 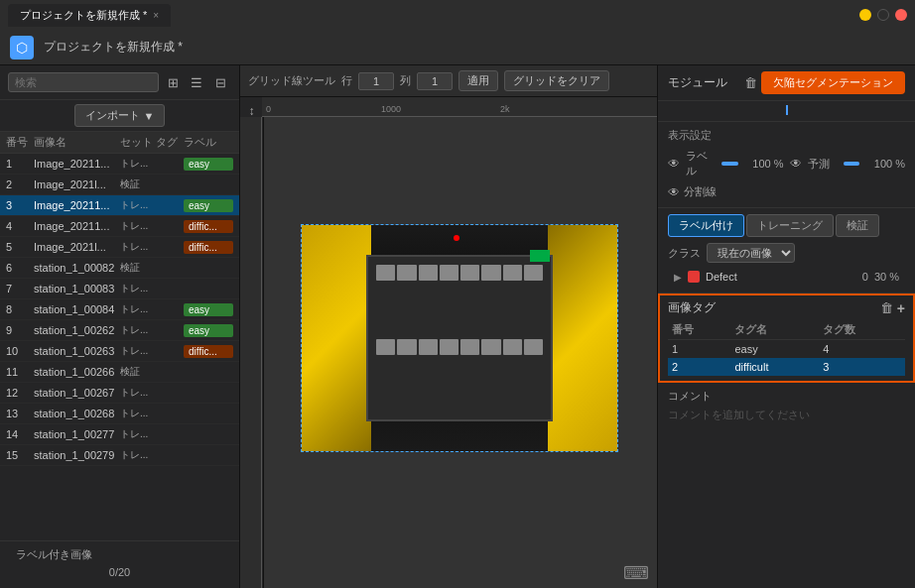 I want to click on tags-col-name: タグ名, so click(x=774, y=330).